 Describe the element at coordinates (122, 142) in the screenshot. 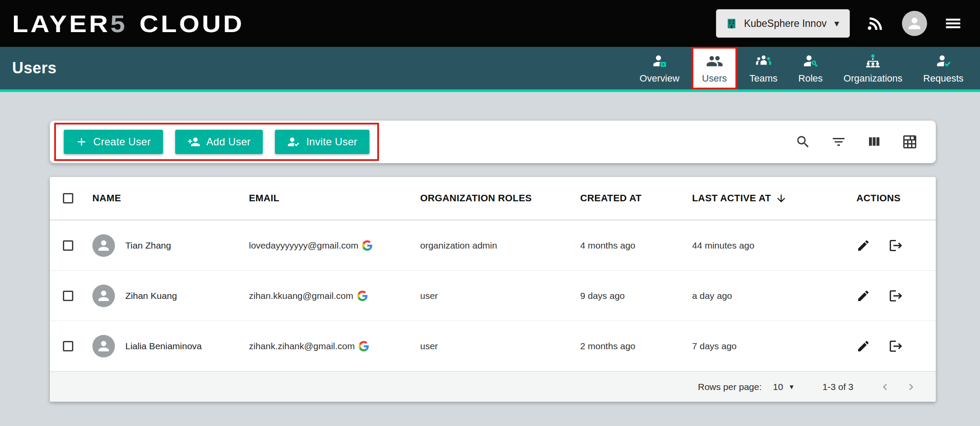

I see `create-user-label: Create User` at that location.